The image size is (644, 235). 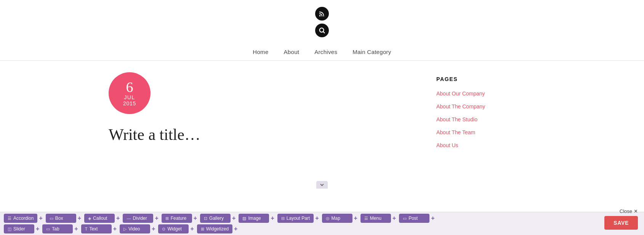 What do you see at coordinates (130, 103) in the screenshot?
I see `date-year: 2015` at bounding box center [130, 103].